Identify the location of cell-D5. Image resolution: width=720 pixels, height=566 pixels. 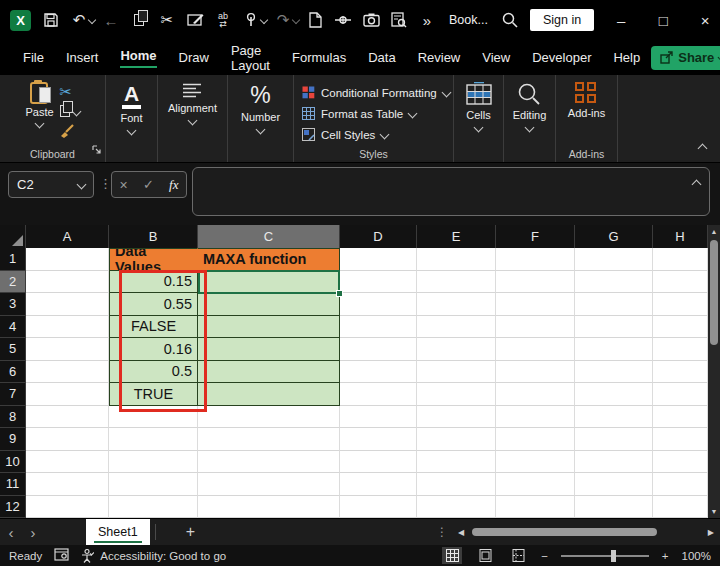
(378, 350).